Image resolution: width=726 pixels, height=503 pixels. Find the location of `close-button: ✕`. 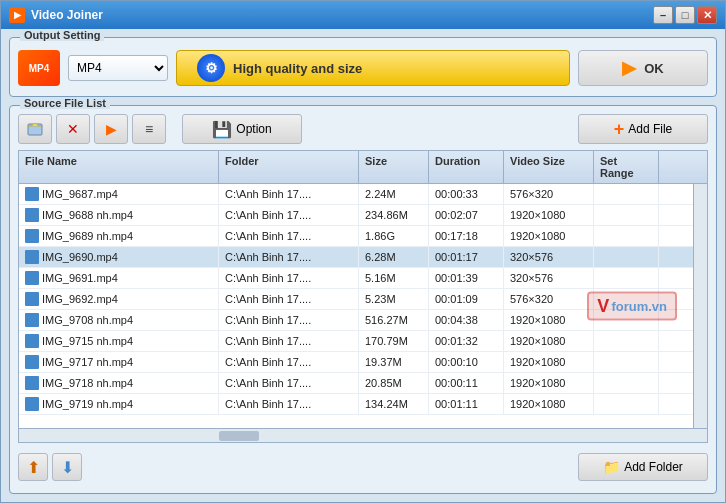

close-button: ✕ is located at coordinates (707, 15).